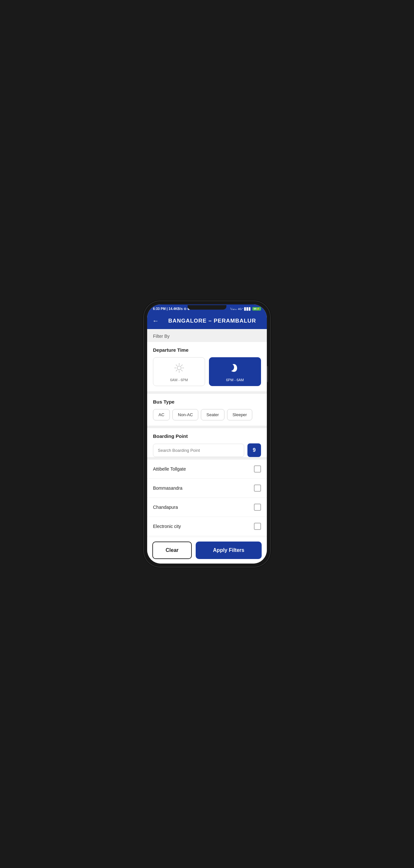  What do you see at coordinates (229, 550) in the screenshot?
I see `apply-filters-button: Apply Filters` at bounding box center [229, 550].